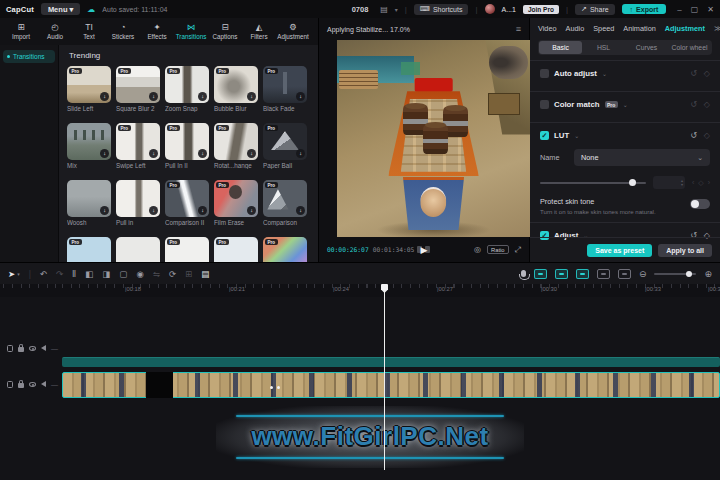 Image resolution: width=720 pixels, height=480 pixels. Describe the element at coordinates (138, 203) in the screenshot. I see `transition-card: ↓Pull in` at that location.